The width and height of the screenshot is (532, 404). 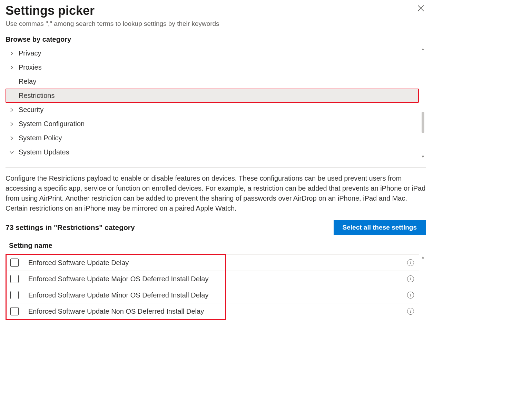 What do you see at coordinates (31, 110) in the screenshot?
I see `category-label: Security` at bounding box center [31, 110].